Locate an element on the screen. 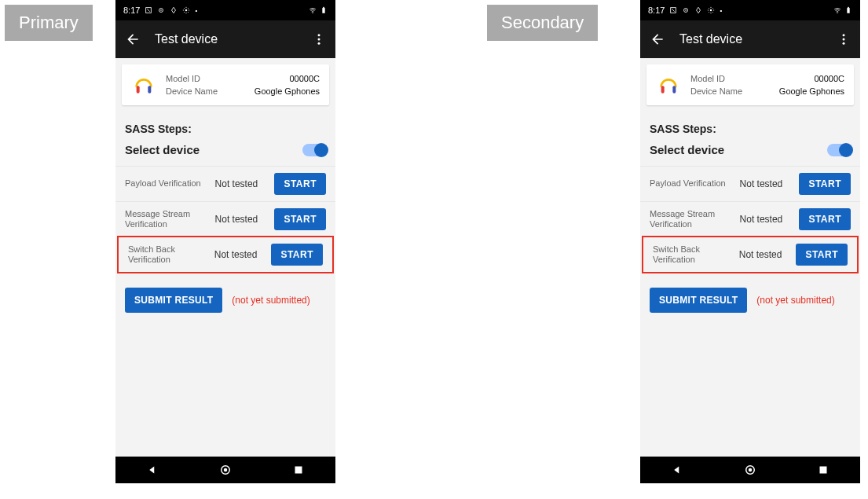 This screenshot has height=499, width=868. wifi-icon is located at coordinates (837, 10).